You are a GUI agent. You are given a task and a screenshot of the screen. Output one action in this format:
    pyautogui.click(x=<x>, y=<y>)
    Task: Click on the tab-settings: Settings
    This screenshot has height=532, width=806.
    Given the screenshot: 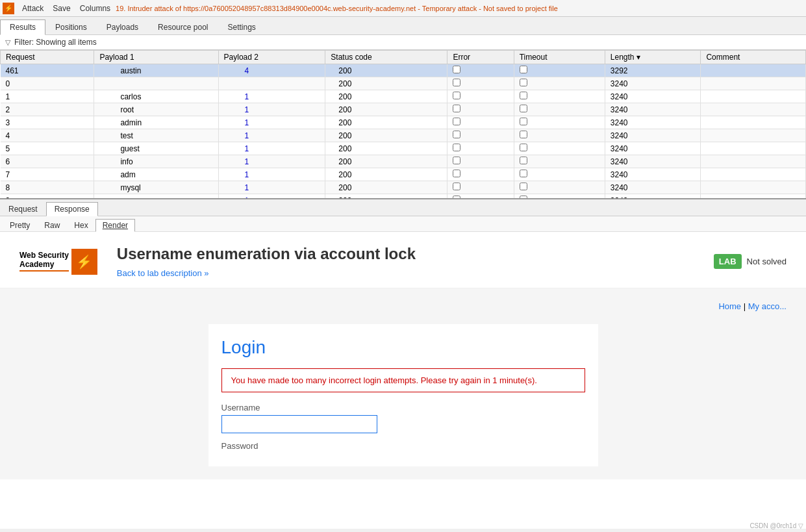 What is the action you would take?
    pyautogui.click(x=242, y=27)
    